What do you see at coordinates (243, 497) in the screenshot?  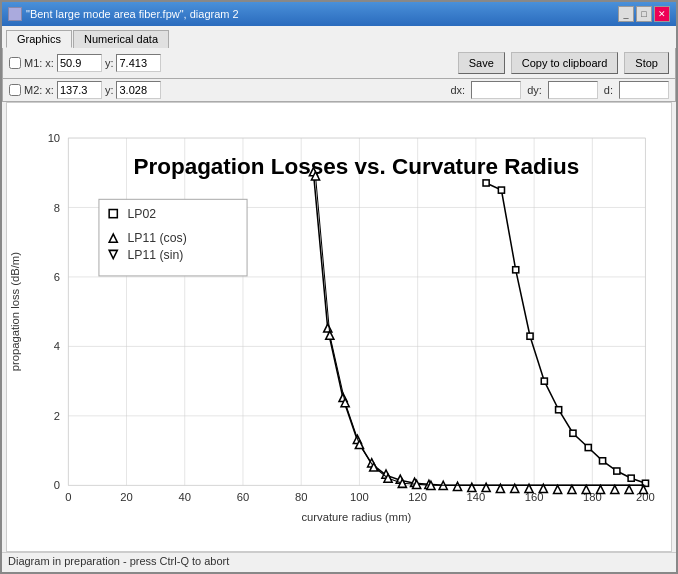 I see `svg-text: 60` at bounding box center [243, 497].